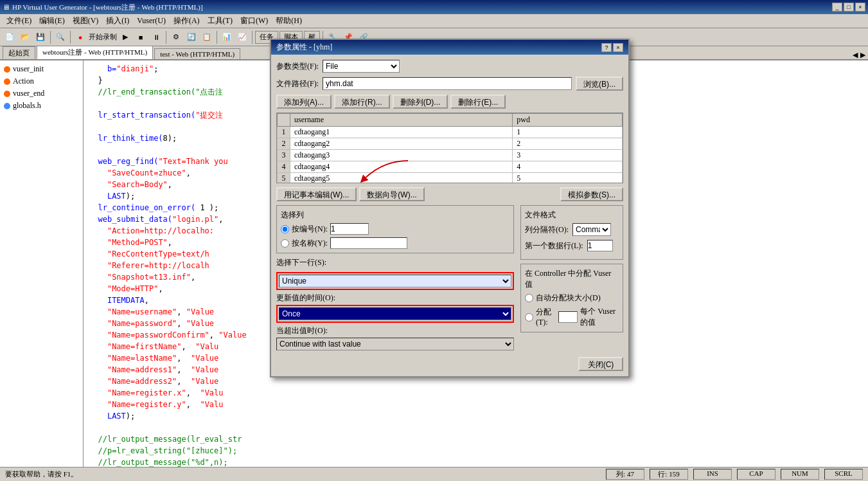 This screenshot has height=481, width=868. I want to click on file-format-section: 文件格式 列分隔符(O): Comma 第一个数据行(L):, so click(572, 279).